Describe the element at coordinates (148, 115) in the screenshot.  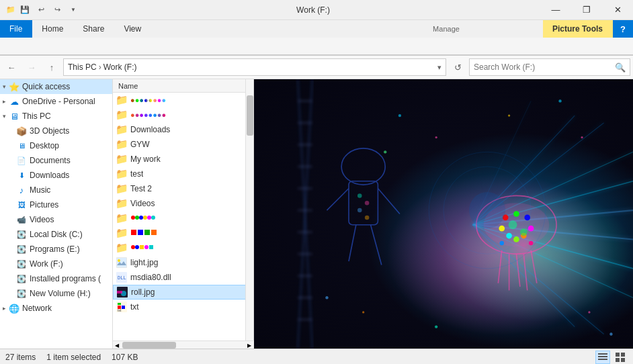
I see `file-item-name: ●●●●●●●●` at that location.